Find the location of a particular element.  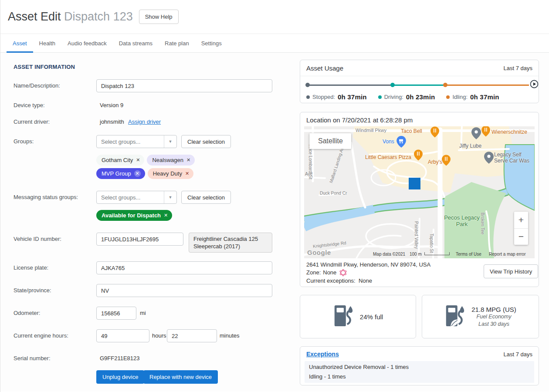

tab-health: Health is located at coordinates (47, 43).